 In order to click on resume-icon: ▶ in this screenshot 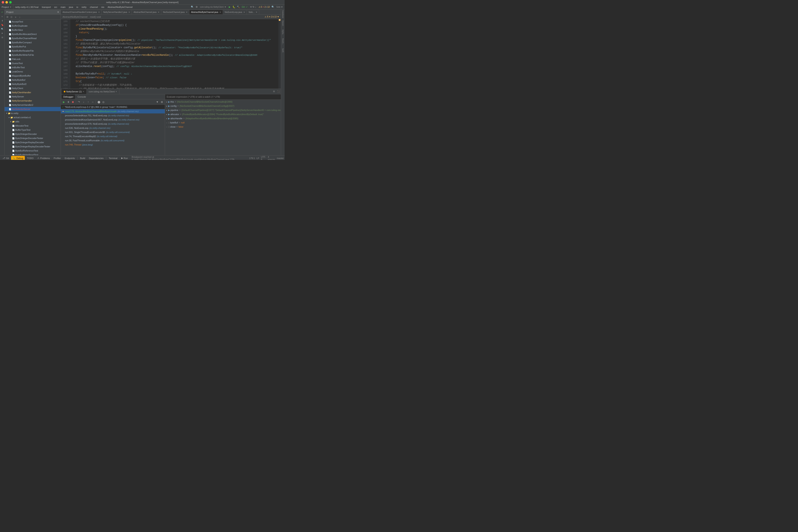, I will do `click(64, 102)`.